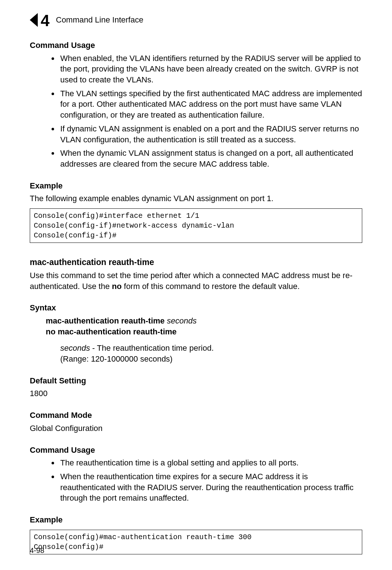 The image size is (392, 570). Describe the element at coordinates (211, 134) in the screenshot. I see `bullet-item: If dynamic VLAN assignment is enabled on…` at that location.